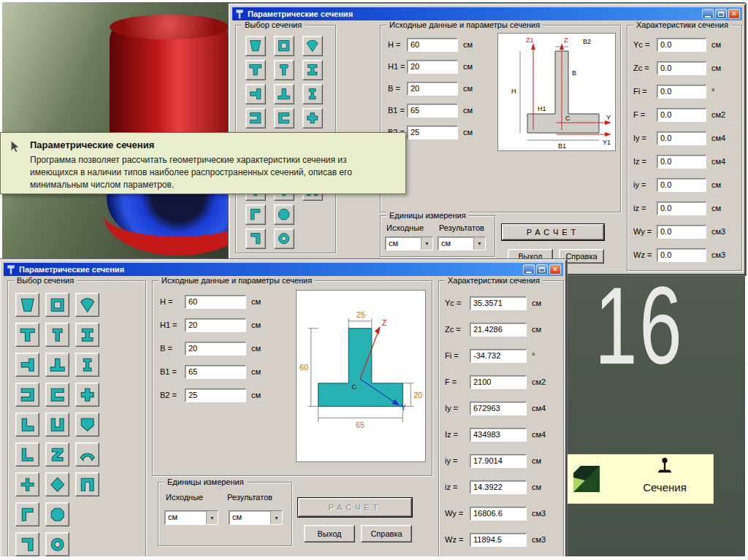 This screenshot has height=560, width=748. What do you see at coordinates (88, 425) in the screenshot?
I see `section-type-arrow-down-button` at bounding box center [88, 425].